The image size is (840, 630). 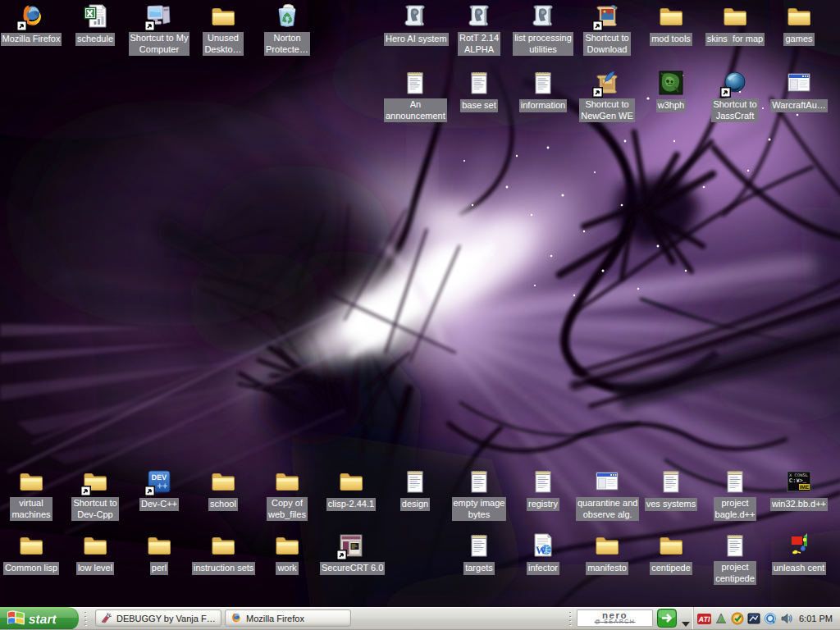 I want to click on svg-text: start, so click(x=43, y=620).